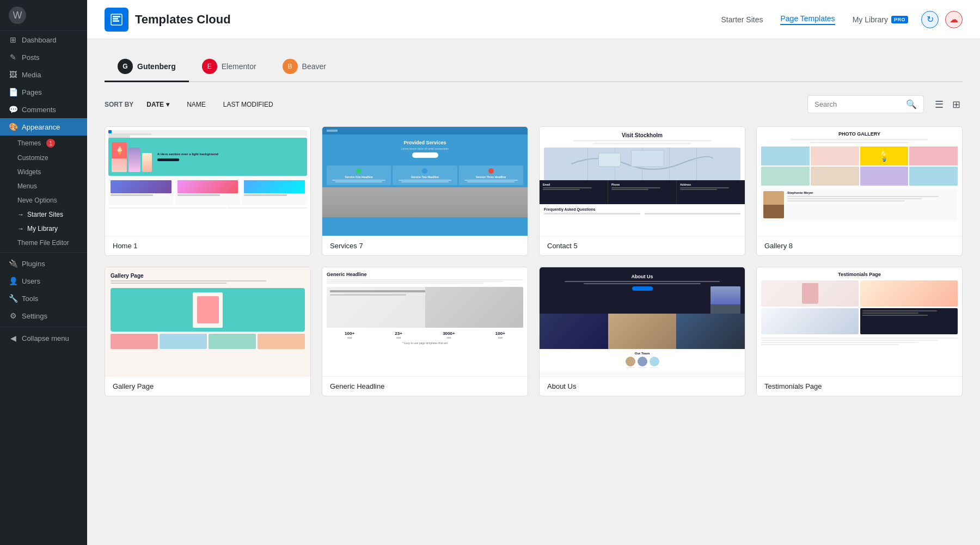  What do you see at coordinates (208, 332) in the screenshot?
I see `template-card-gallery-page: Gallery Page Gallery Pag` at bounding box center [208, 332].